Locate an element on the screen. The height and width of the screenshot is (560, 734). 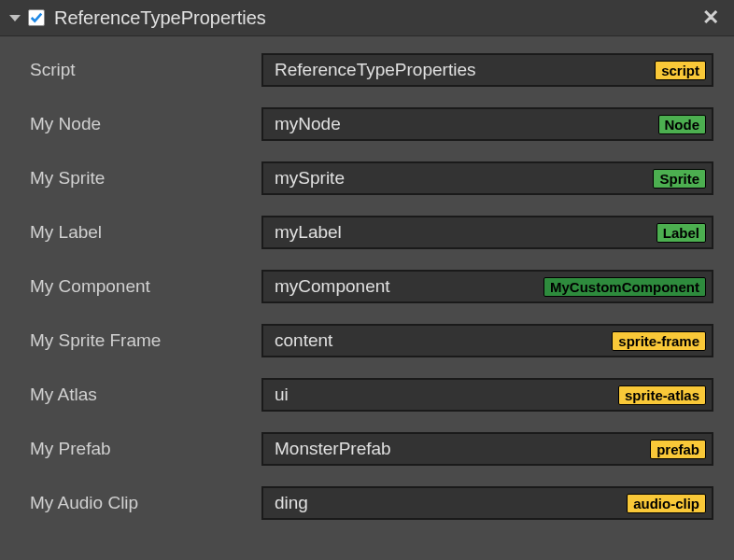
property-field-my-audio-clip: ding audio-clip is located at coordinates (487, 503).